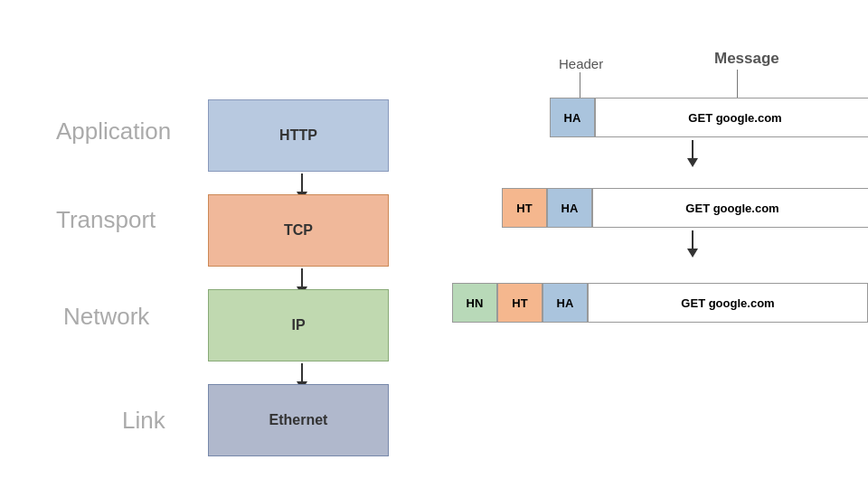 This screenshot has height=488, width=868. What do you see at coordinates (520, 303) in the screenshot?
I see `cell-ht-3: HT` at bounding box center [520, 303].